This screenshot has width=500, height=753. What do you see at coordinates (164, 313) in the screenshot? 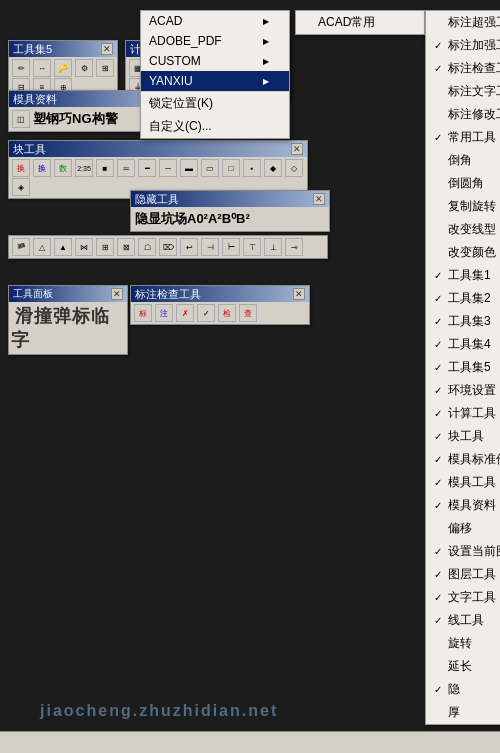
I see `icon-bz2: 注` at bounding box center [164, 313].